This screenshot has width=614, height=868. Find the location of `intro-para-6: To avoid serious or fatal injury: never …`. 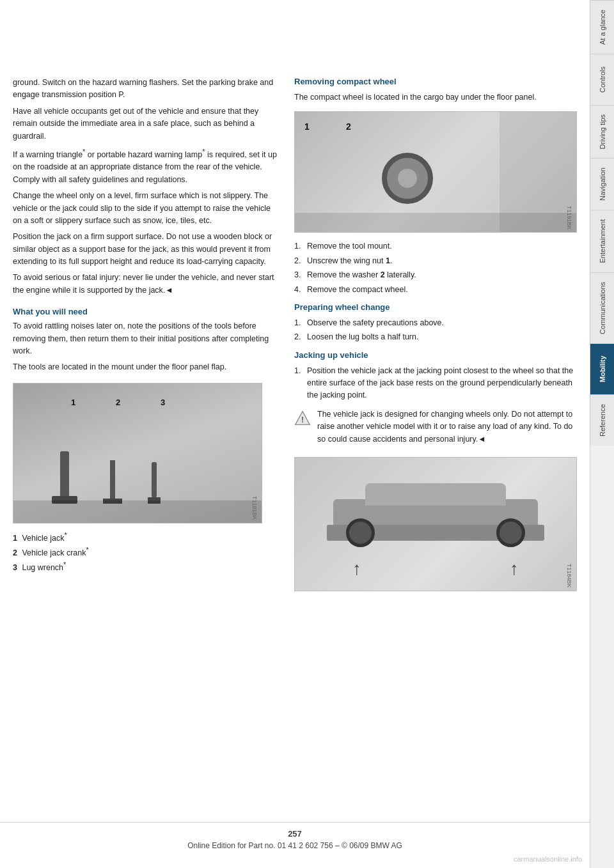

intro-para-6: To avoid serious or fatal injury: never … is located at coordinates (147, 284).